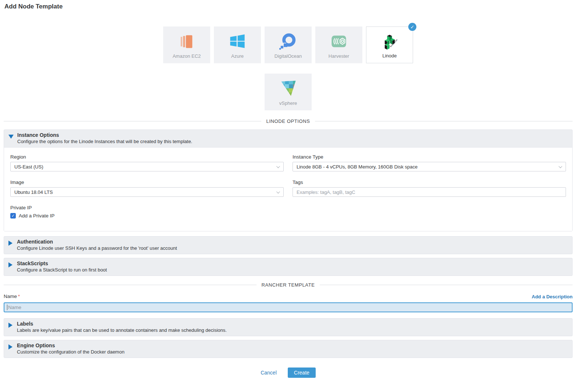  I want to click on section-title: StackScripts, so click(62, 263).